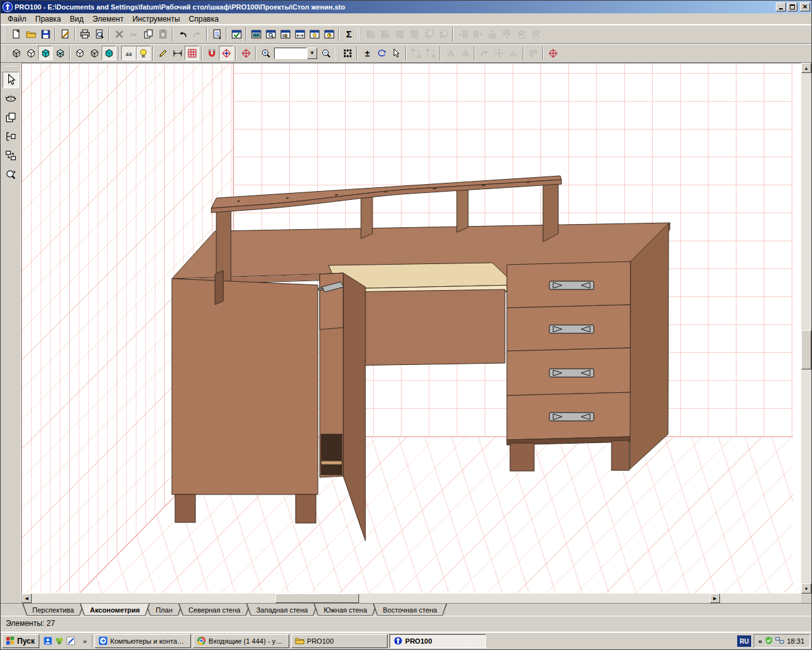  I want to click on rotation-center-button, so click(553, 53).